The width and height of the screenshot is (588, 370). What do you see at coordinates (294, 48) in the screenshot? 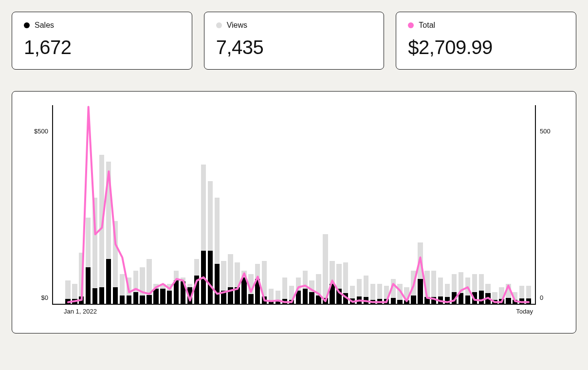
I see `card-views-value: 7,435` at bounding box center [294, 48].